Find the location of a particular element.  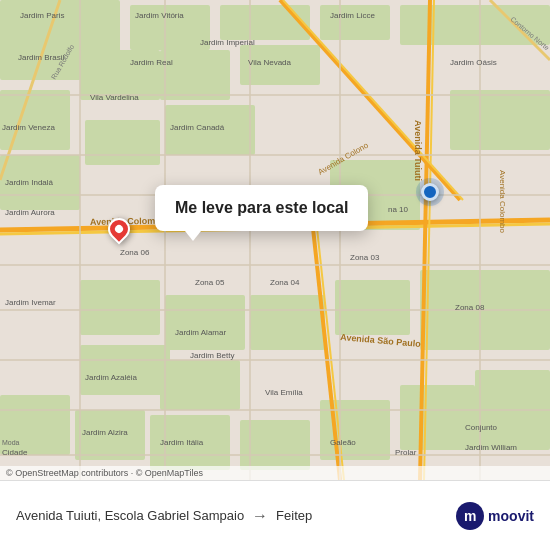

svg-text: Jardim Alamar is located at coordinates (200, 332).